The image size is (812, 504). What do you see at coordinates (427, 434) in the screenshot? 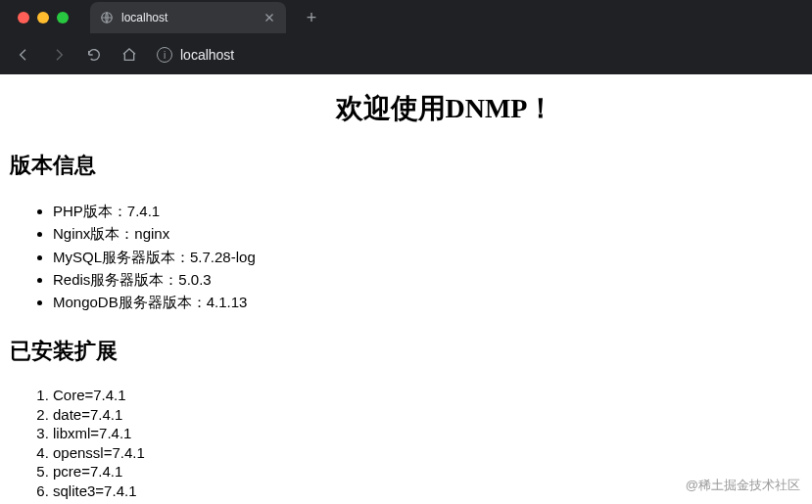
I see `list-item: libxml=7.4.1` at bounding box center [427, 434].